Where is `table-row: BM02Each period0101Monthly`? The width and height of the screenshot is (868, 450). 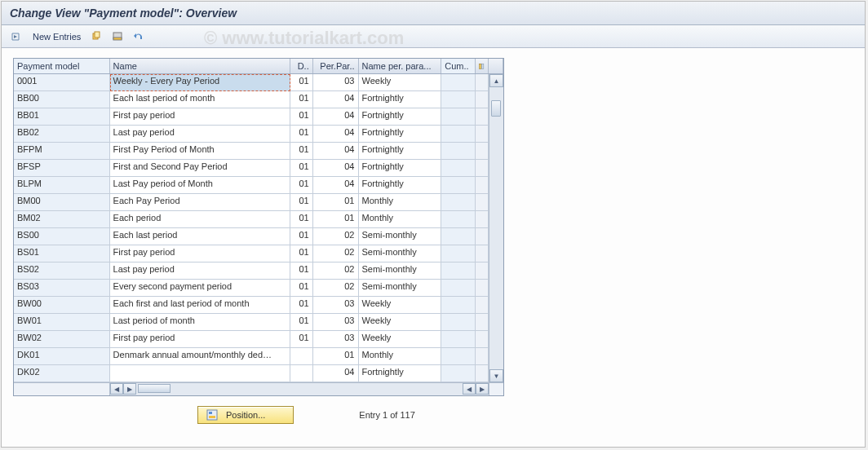 table-row: BM02Each period0101Monthly is located at coordinates (251, 220).